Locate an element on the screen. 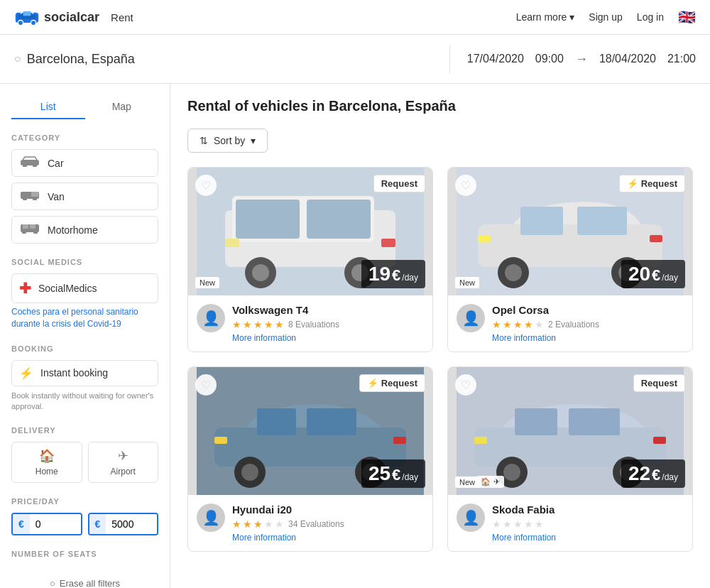 The image size is (710, 588). chevron-down-icon: ▾ is located at coordinates (572, 17).